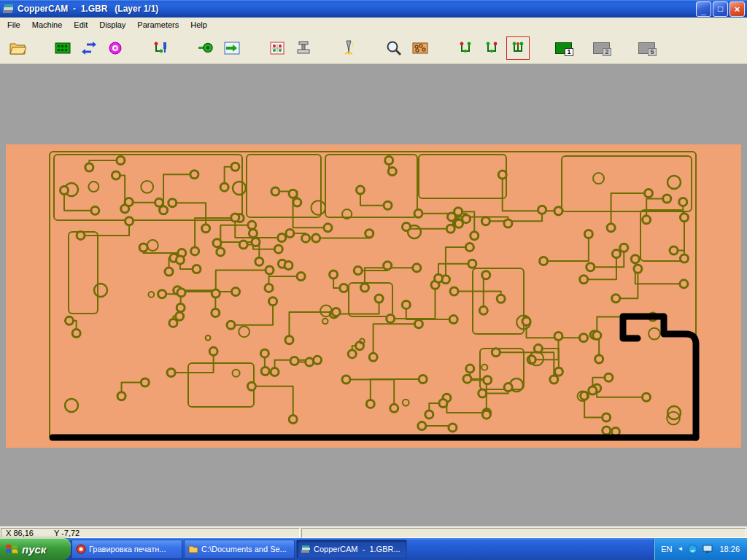 This screenshot has height=560, width=747. Describe the element at coordinates (303, 48) in the screenshot. I see `press-button` at that location.